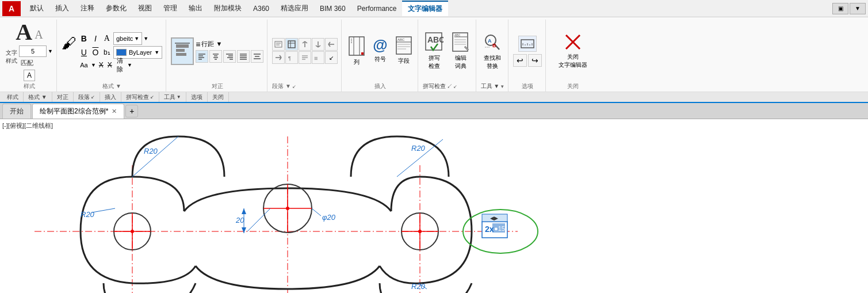  I want to click on ribbon-group-align: ≡ 行距 ▼, so click(217, 55).